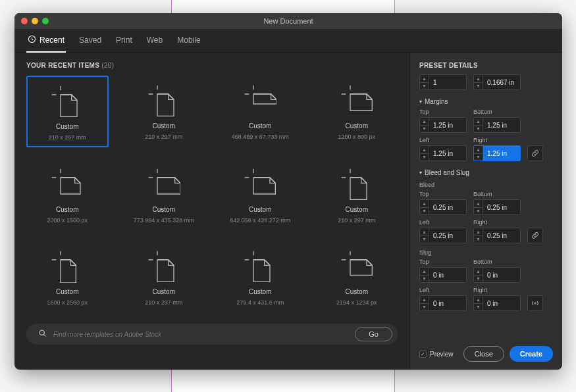 The width and height of the screenshot is (576, 392). I want to click on bleed-top-stepper: ▲▼, so click(443, 207).